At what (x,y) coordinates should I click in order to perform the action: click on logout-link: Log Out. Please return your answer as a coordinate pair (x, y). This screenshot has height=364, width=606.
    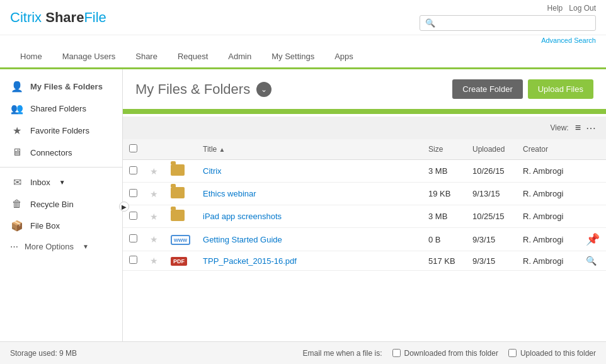
    Looking at the image, I should click on (582, 8).